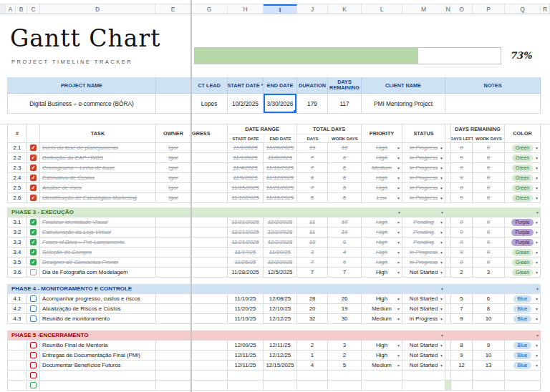 The image size is (550, 392). What do you see at coordinates (209, 86) in the screenshot?
I see `header-project-lead: CT LEAD` at bounding box center [209, 86].